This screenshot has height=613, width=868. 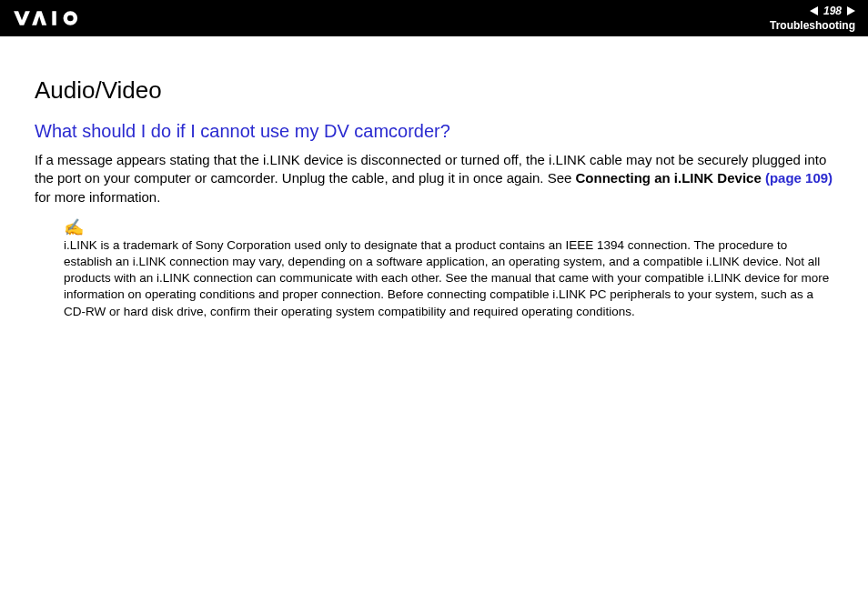 I want to click on vaio-logo, so click(x=58, y=18).